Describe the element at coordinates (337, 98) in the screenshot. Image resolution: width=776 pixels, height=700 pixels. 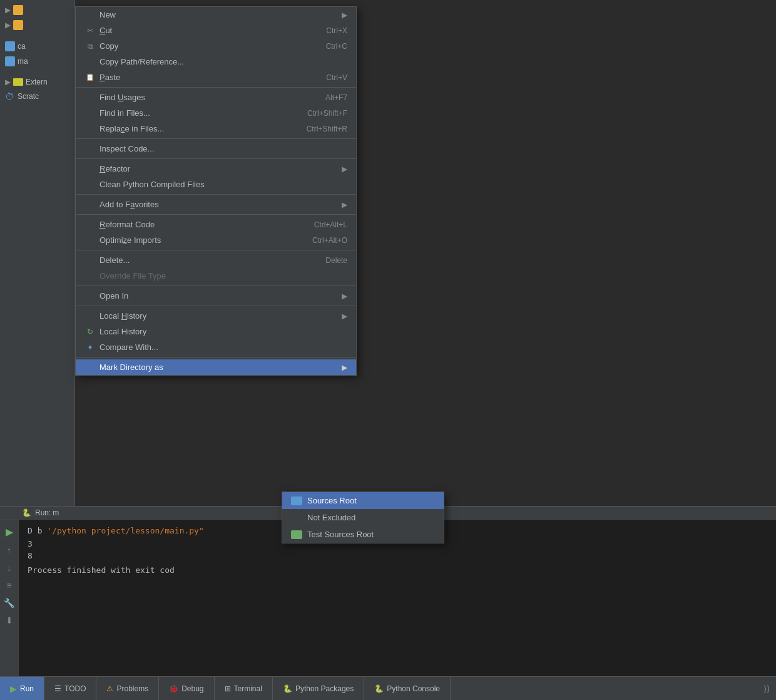
I see `find-usages-shortcut: Alt+F7` at that location.